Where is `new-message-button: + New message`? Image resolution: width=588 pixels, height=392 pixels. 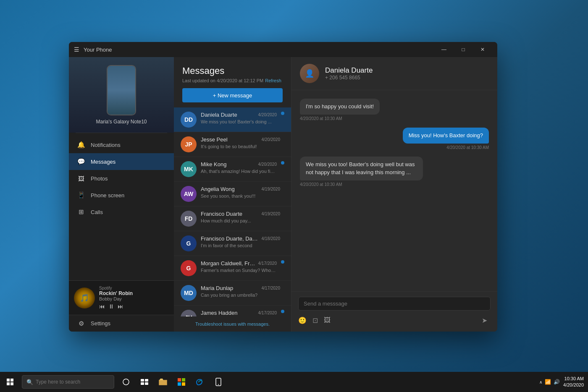 new-message-button: + New message is located at coordinates (233, 95).